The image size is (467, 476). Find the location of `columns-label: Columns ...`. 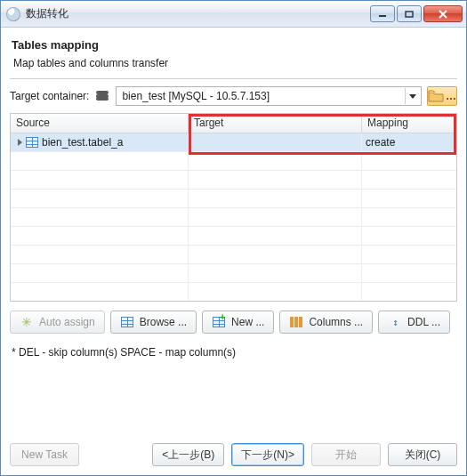

columns-label: Columns ... is located at coordinates (336, 322).